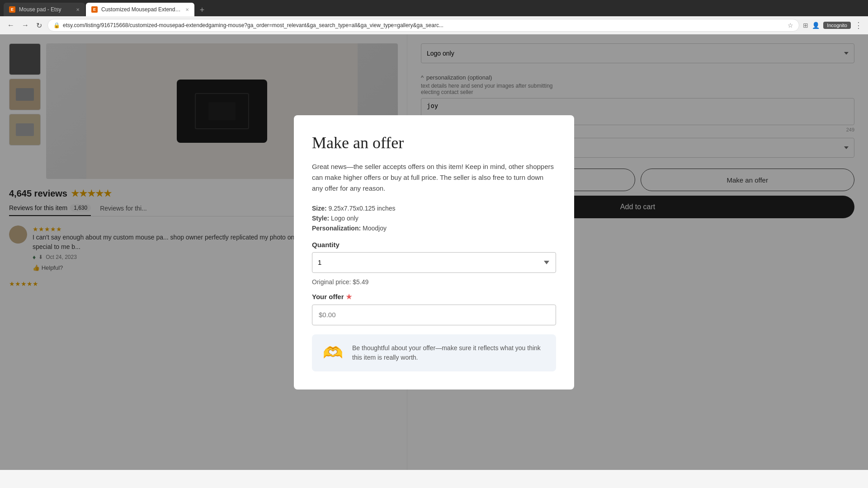  What do you see at coordinates (78, 10) in the screenshot?
I see `tab-1-close: ✕` at bounding box center [78, 10].